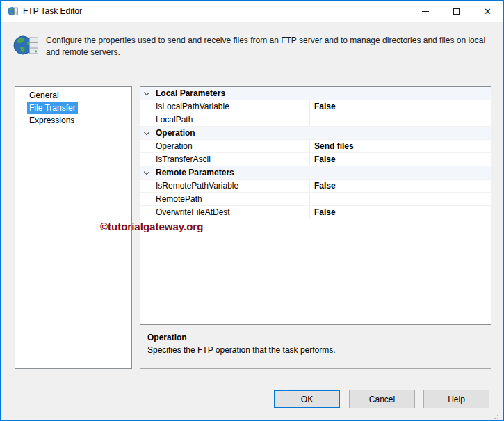 The height and width of the screenshot is (421, 504). I want to click on globe-server-icon, so click(26, 45).